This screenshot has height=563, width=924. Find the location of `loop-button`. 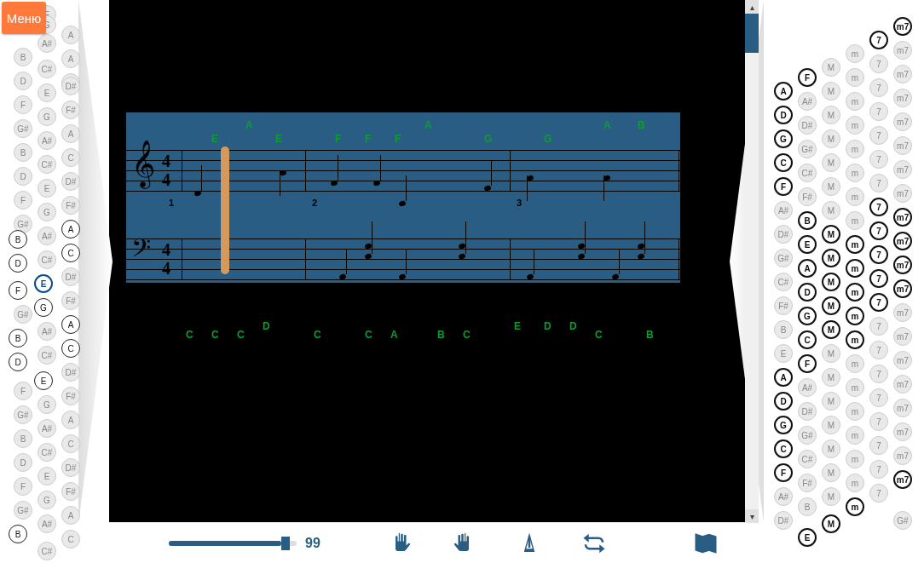

loop-button is located at coordinates (594, 543).